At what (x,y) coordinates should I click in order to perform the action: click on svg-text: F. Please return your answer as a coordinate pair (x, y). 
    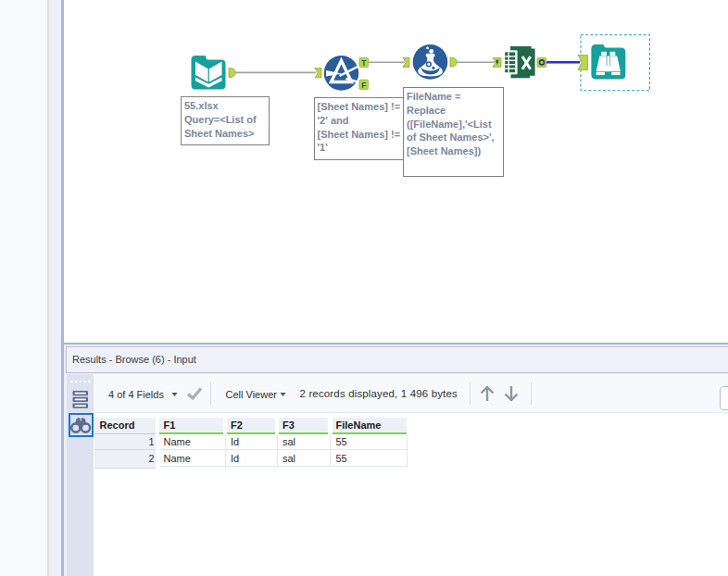
    Looking at the image, I should click on (363, 85).